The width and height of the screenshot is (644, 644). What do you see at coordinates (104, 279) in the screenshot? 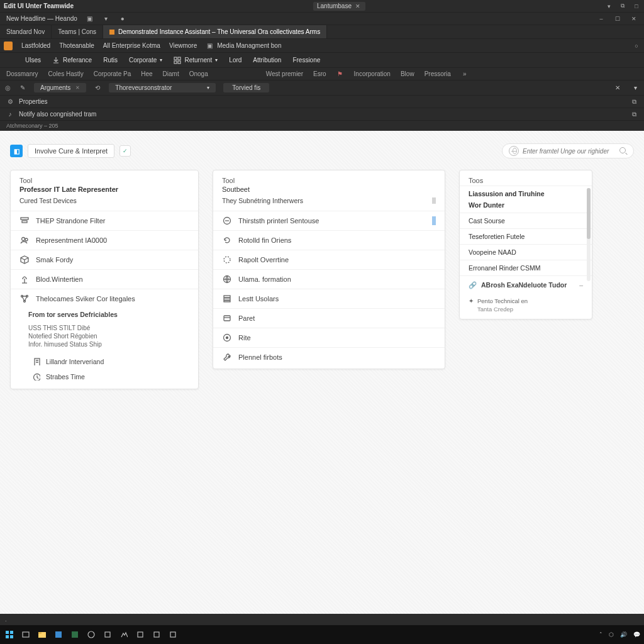
I see `card1-item-3: Blod.Wintertien` at bounding box center [104, 279].